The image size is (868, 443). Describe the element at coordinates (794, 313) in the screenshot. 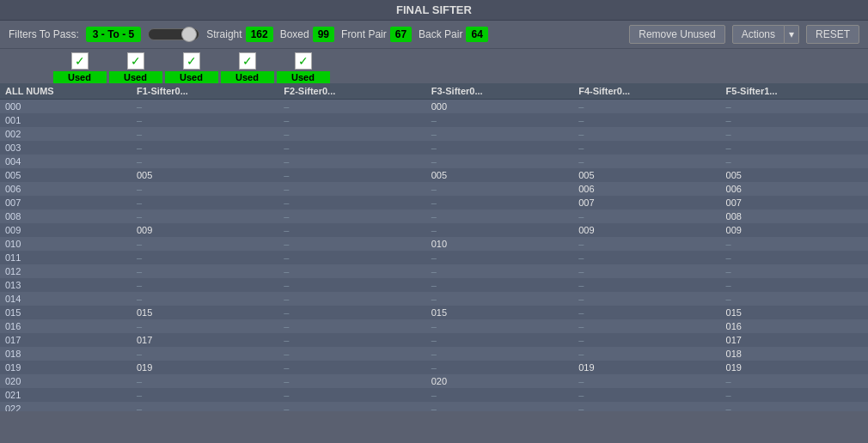

I see `cell-15-5: 015` at that location.